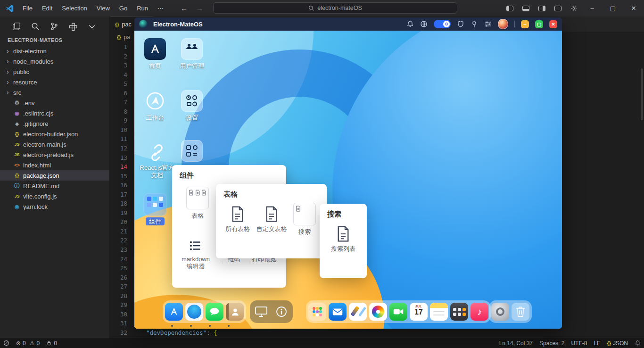 The image size is (644, 348). Describe the element at coordinates (525, 25) in the screenshot. I see `app-minimize-button: –` at that location.